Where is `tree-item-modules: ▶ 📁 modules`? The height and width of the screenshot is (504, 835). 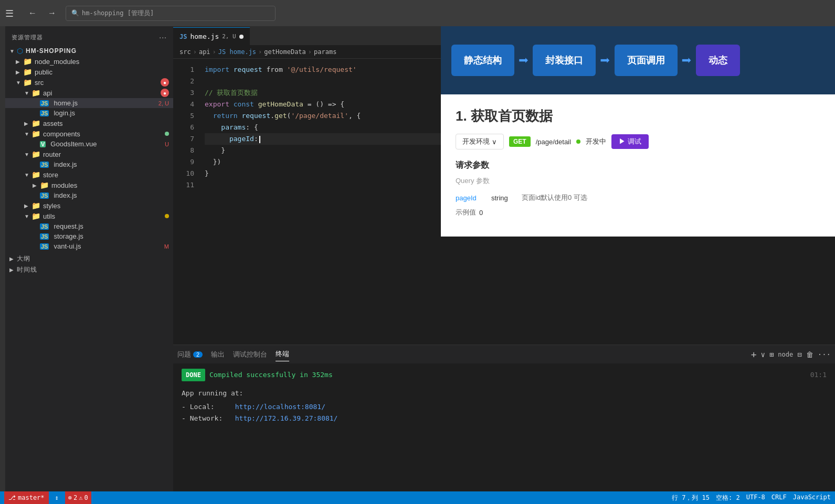
tree-item-modules: ▶ 📁 modules is located at coordinates (89, 185).